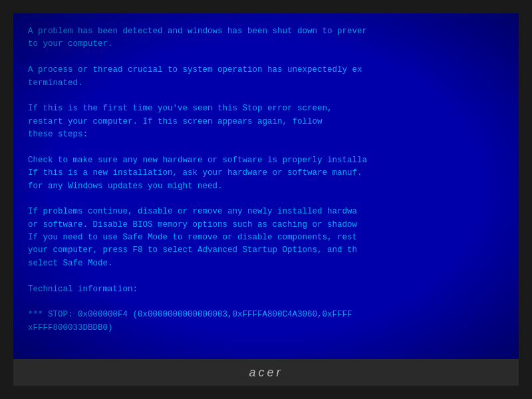 This screenshot has width=532, height=399. Describe the element at coordinates (180, 108) in the screenshot. I see `bsod-line7: If this is the first time you've seen th…` at that location.